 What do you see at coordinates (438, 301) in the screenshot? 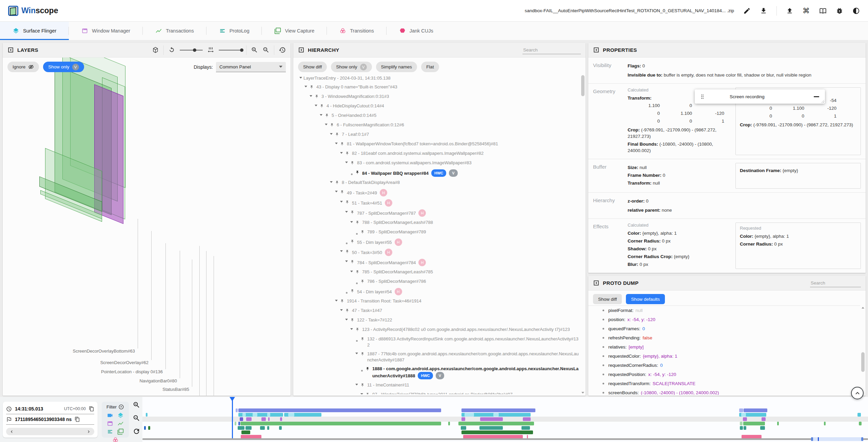
I see `hierarchy-node: 1914 - Transition Root: Task=46#1914` at bounding box center [438, 301].